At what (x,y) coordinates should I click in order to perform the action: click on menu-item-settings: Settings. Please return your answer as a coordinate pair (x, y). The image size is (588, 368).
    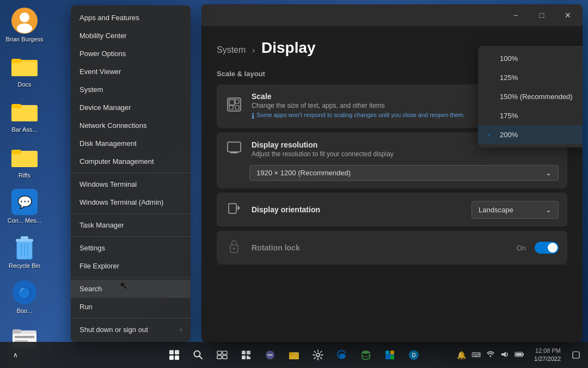
    Looking at the image, I should click on (131, 248).